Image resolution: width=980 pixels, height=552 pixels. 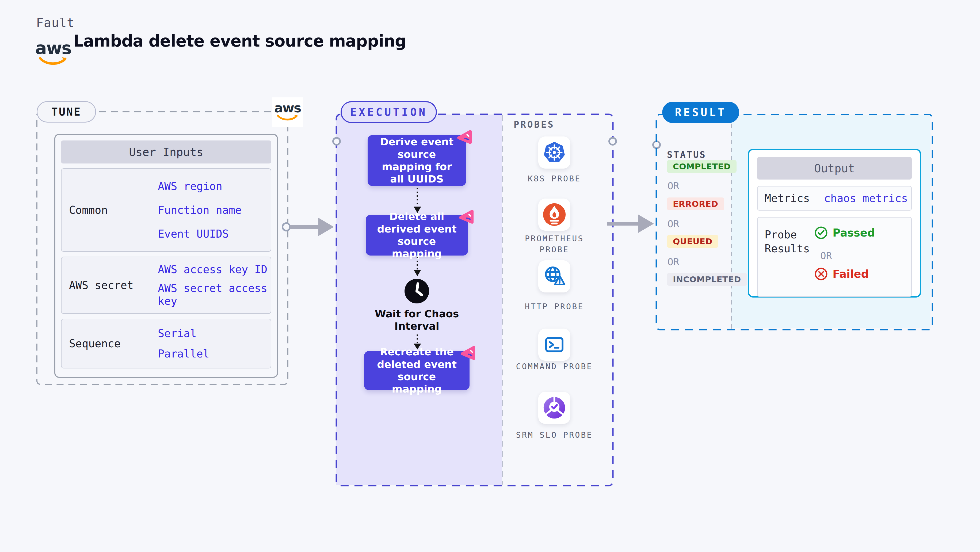 What do you see at coordinates (101, 285) in the screenshot?
I see `row-label: AWS secret` at bounding box center [101, 285].